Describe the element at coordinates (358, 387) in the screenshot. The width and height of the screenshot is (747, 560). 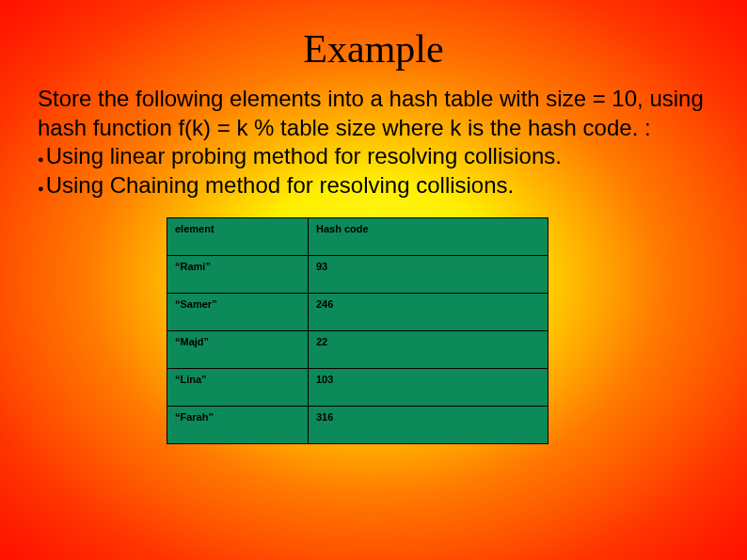
I see `table-row: “Lina” 103` at that location.